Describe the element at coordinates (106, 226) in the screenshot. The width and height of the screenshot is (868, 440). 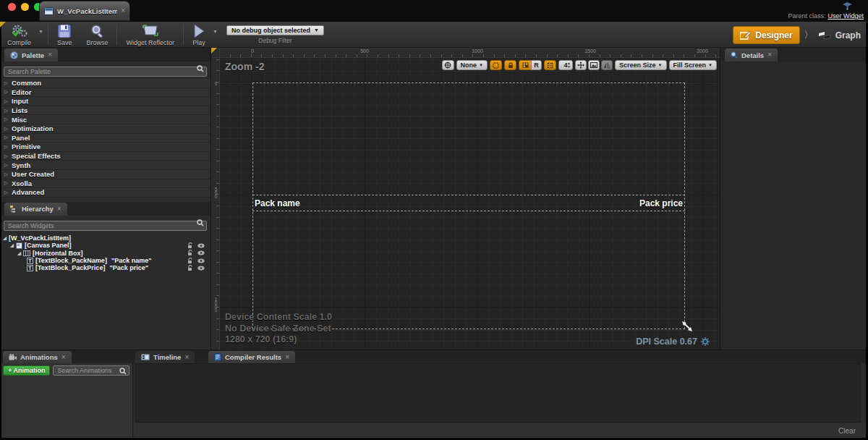
I see `hierarchy-search-input` at that location.